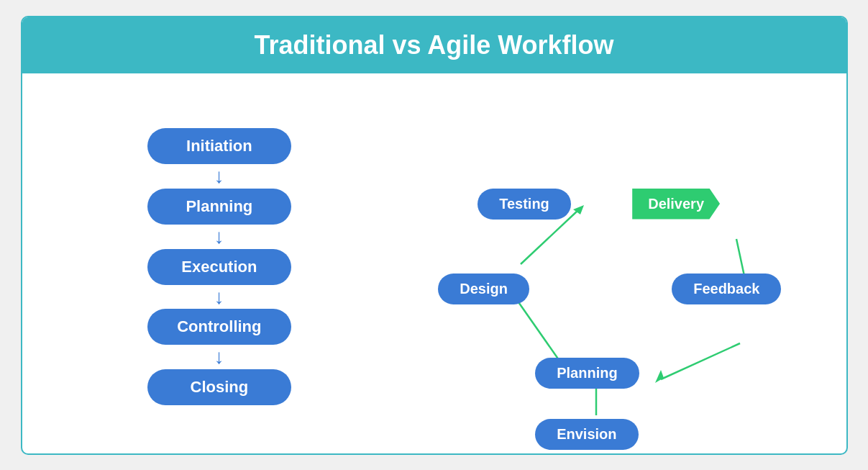  I want to click on arrow-3: ↓, so click(219, 297).